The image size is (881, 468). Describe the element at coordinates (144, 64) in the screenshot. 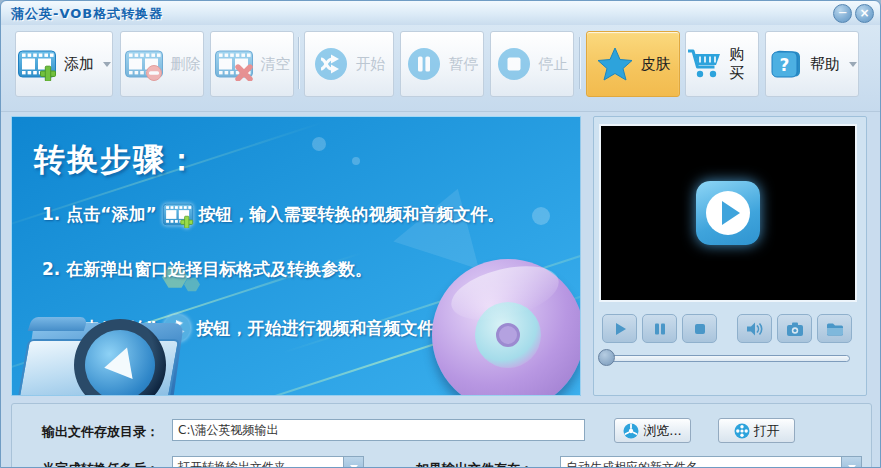

I see `film-remove-icon` at that location.